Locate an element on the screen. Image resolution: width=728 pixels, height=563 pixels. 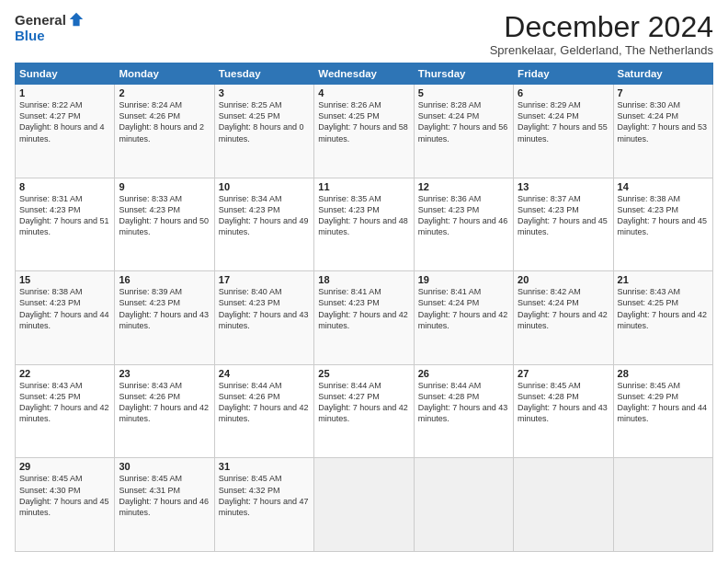
day-number: 4 is located at coordinates (364, 93).